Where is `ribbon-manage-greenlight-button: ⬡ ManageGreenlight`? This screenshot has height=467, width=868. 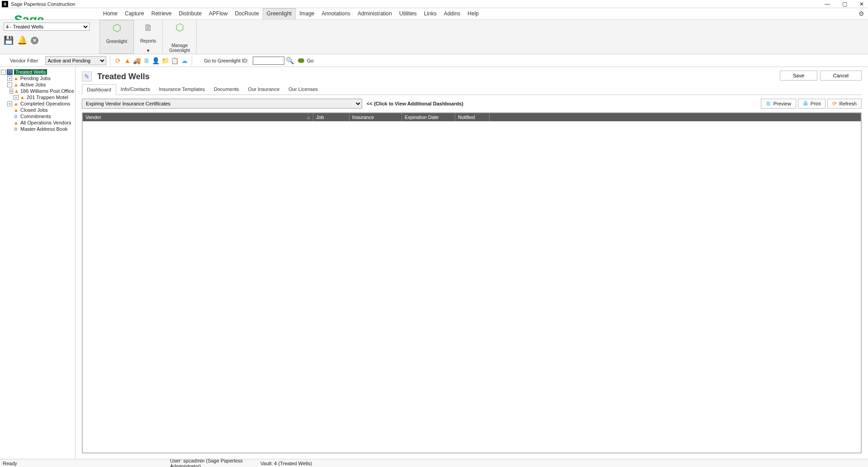
ribbon-manage-greenlight-button: ⬡ ManageGreenlight is located at coordinates (180, 37).